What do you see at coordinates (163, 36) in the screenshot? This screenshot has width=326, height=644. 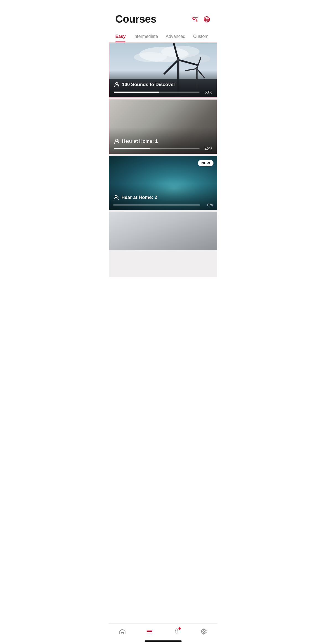 I see `tabs-container: Easy Intermediate Advanced Custom` at bounding box center [163, 36].